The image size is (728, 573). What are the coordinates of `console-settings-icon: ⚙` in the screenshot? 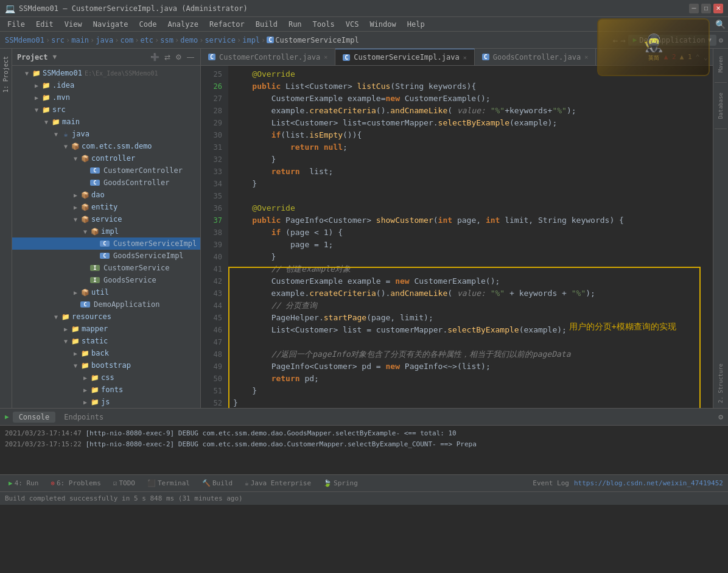 It's located at (721, 417).